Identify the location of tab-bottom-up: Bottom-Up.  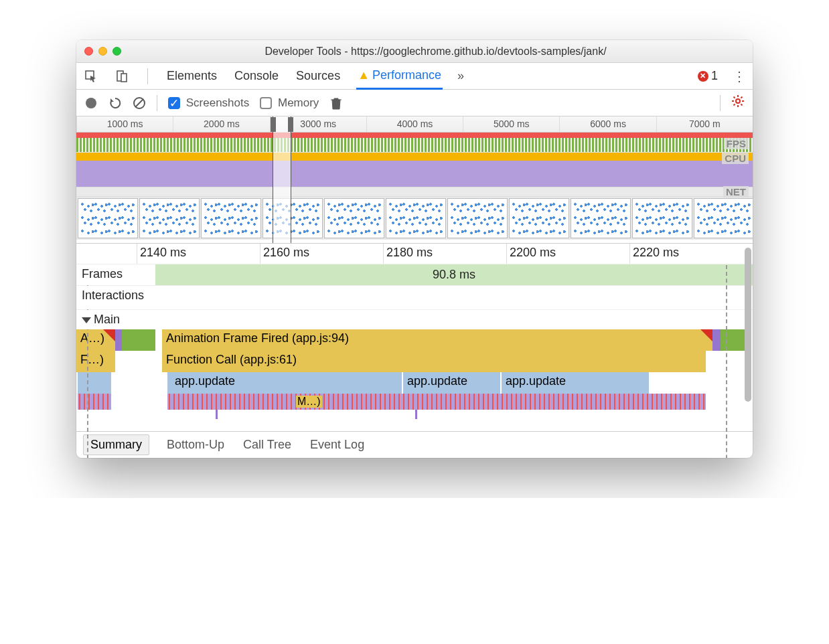
(196, 445).